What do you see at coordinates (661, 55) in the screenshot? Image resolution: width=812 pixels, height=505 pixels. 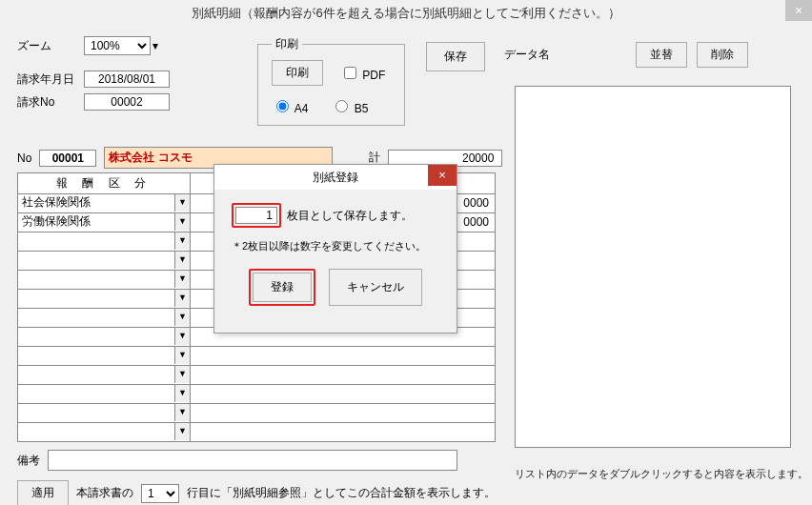 I see `sort-button: 並替` at bounding box center [661, 55].